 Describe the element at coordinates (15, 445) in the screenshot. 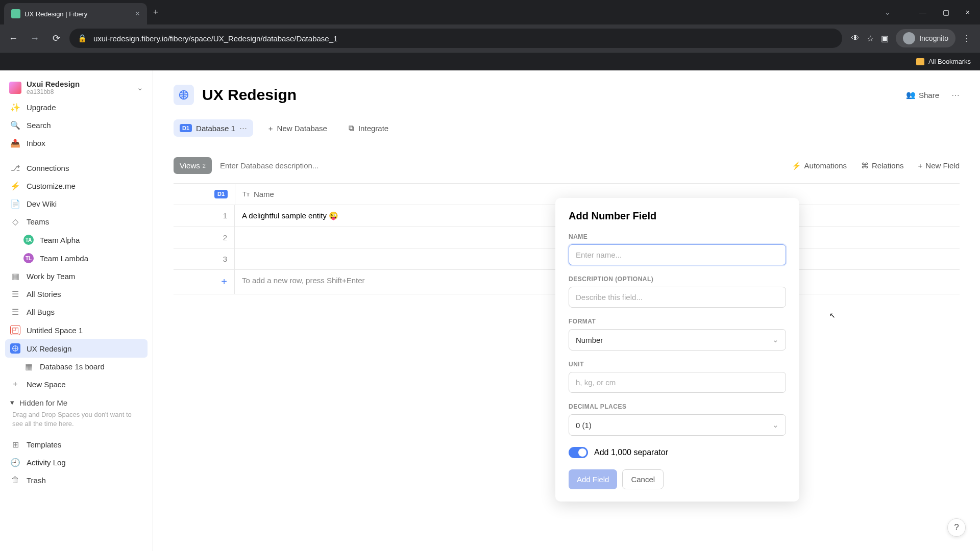

I see `template-icon: ⊞` at that location.